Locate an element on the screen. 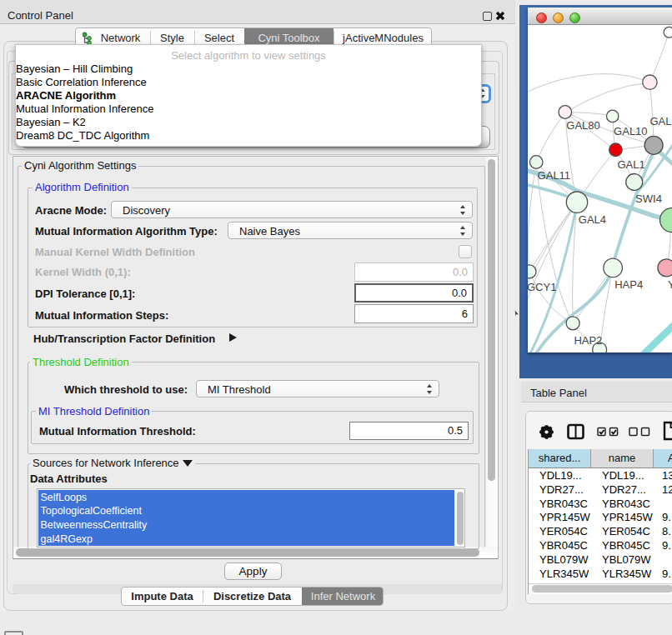 The height and width of the screenshot is (635, 672). svg-text: GAL10 is located at coordinates (630, 132).